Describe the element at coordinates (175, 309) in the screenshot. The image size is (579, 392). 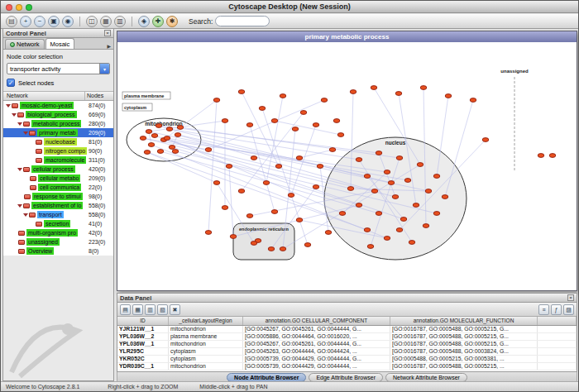
I see `trash-icon: ✖` at that location.